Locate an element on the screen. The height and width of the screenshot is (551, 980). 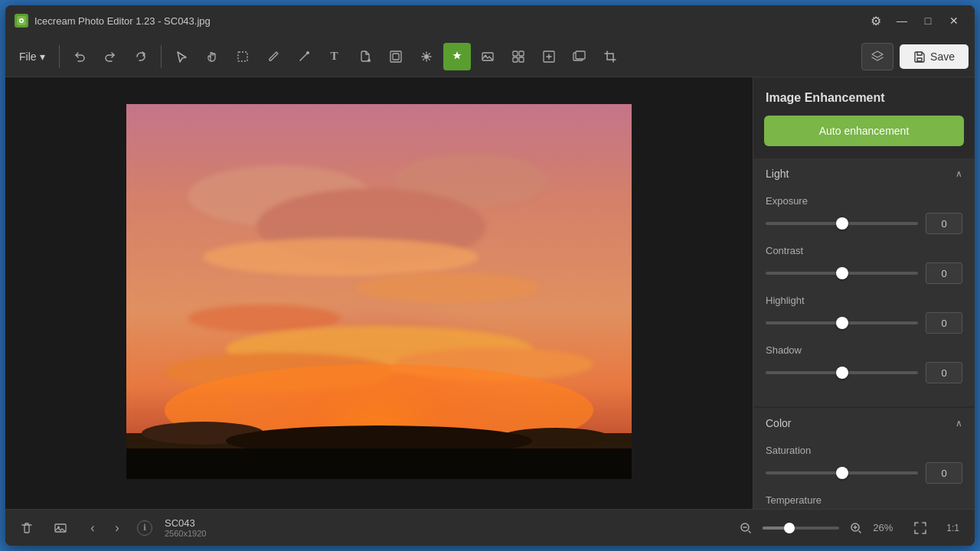
shadow-track is located at coordinates (842, 373).